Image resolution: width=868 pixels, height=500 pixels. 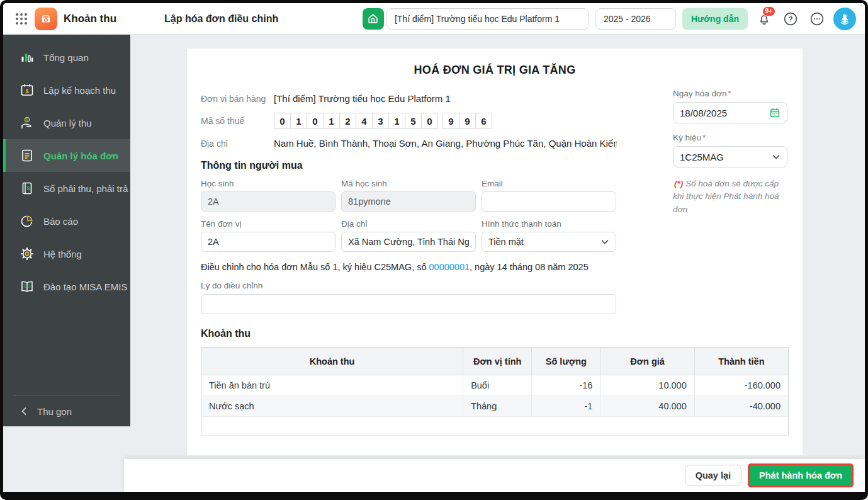 What do you see at coordinates (495, 475) in the screenshot?
I see `bottom-action-bar: Quay lại Phát hành hóa đơn` at bounding box center [495, 475].